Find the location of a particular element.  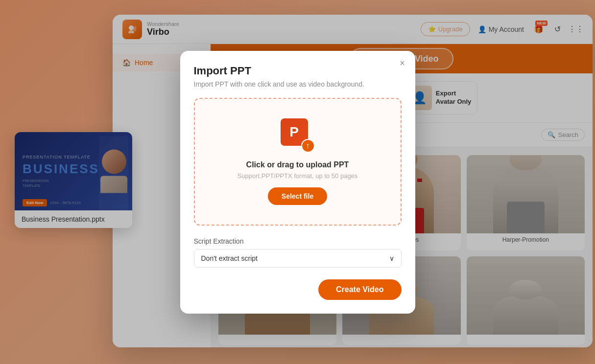

modal-close-button: × is located at coordinates (403, 64).